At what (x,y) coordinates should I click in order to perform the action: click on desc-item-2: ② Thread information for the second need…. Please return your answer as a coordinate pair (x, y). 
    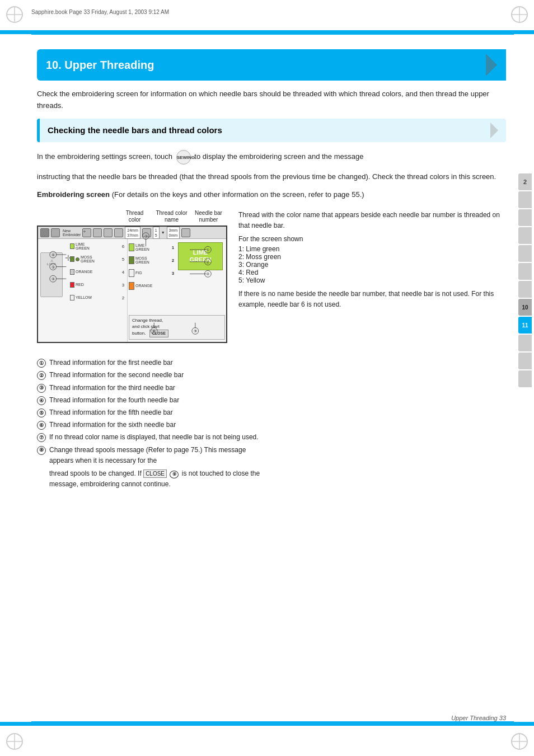
    Looking at the image, I should click on (151, 375).